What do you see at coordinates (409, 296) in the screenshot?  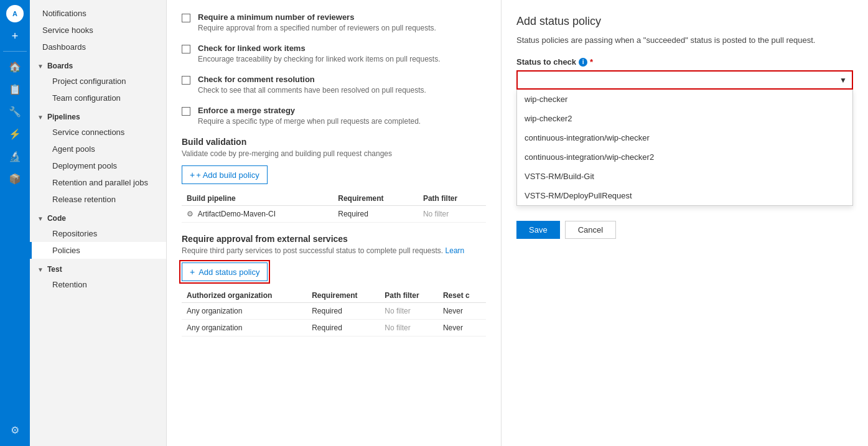 I see `col-path-filter2: Path filter` at bounding box center [409, 296].